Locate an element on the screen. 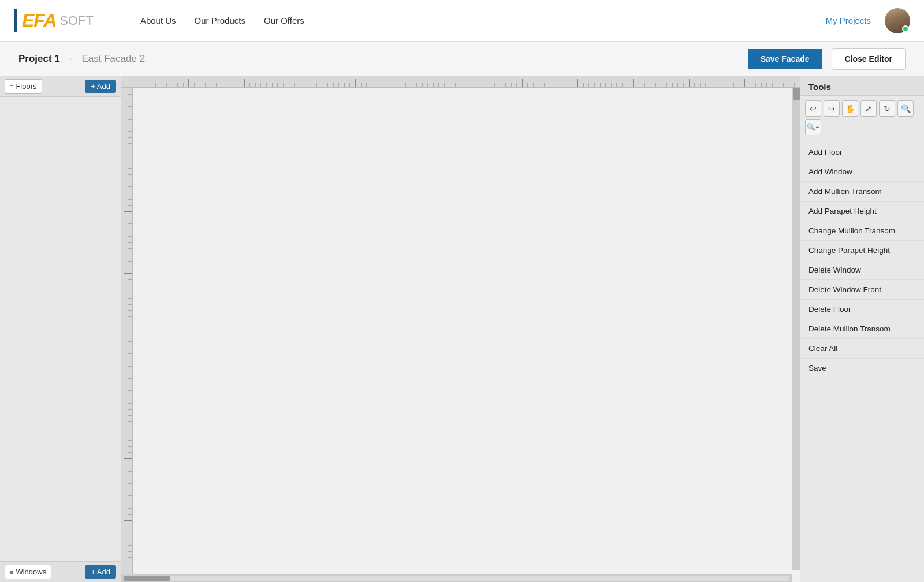 The width and height of the screenshot is (924, 582). windows-label: Windows is located at coordinates (31, 572).